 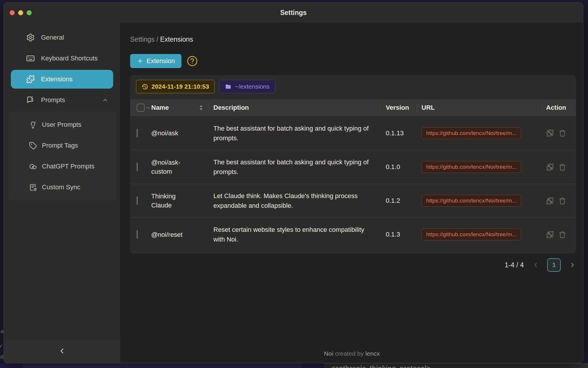 I want to click on sidebar-item-label: User Prompts, so click(x=62, y=125).